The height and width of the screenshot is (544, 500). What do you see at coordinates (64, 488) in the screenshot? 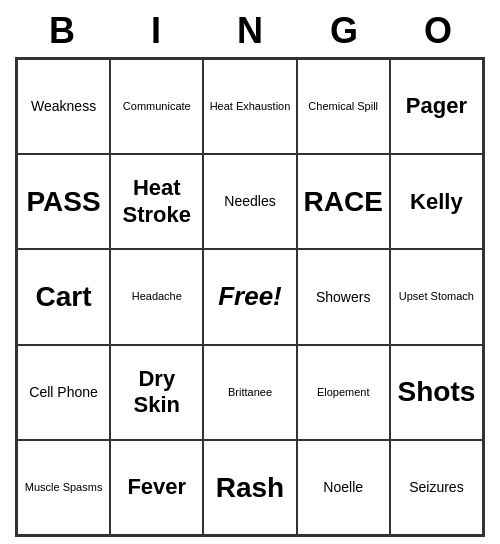
I see `cell-r4-c0: Muscle Spasms` at bounding box center [64, 488].